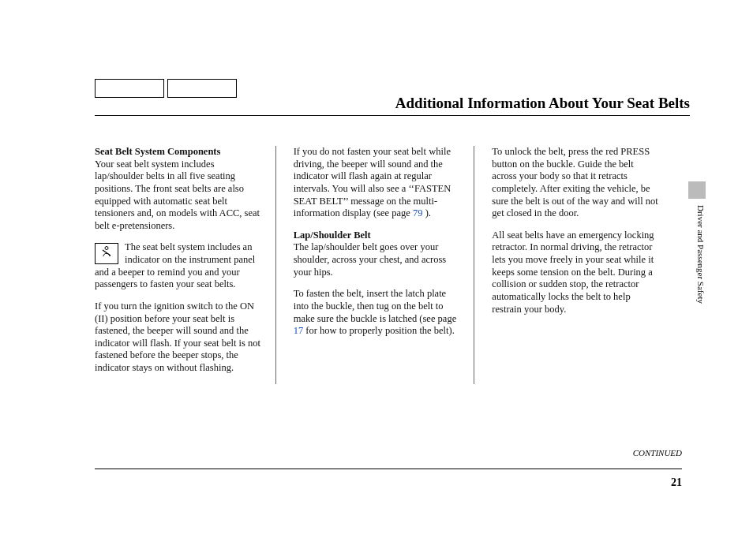 The image size is (753, 560). Describe the element at coordinates (158, 151) in the screenshot. I see `col1-heading-1: Seat Belt System Components` at that location.